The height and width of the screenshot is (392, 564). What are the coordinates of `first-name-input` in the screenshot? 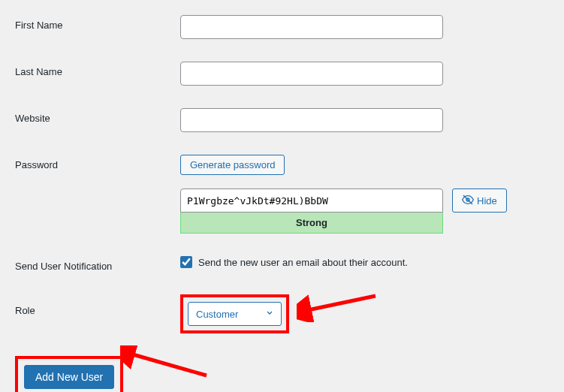 It's located at (312, 27).